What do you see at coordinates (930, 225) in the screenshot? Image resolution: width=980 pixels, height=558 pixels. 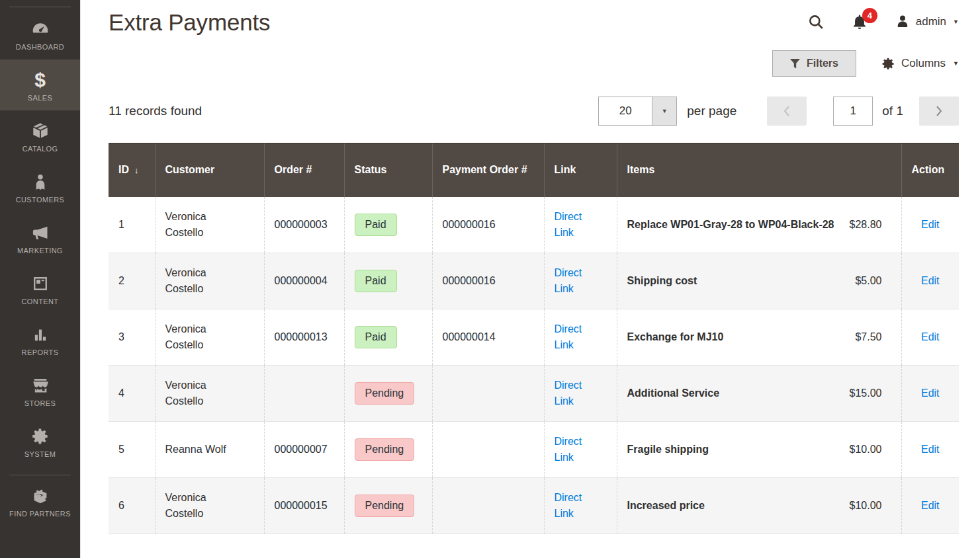 I see `cell-action: Edit` at bounding box center [930, 225].